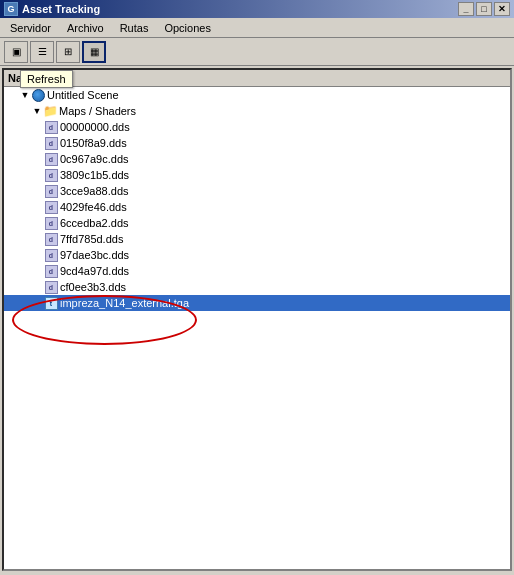 The image size is (514, 575). Describe the element at coordinates (124, 303) in the screenshot. I see `file-label-tga: impreza_N14_external.tga` at that location.